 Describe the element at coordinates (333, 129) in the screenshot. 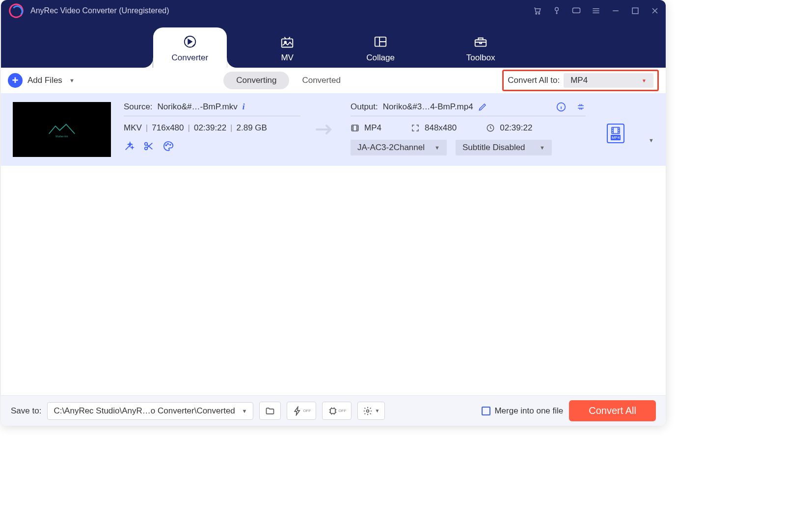

I see `file-list: Mother Ark Source: Noriko&#…-BmP.mkv i M…` at that location.